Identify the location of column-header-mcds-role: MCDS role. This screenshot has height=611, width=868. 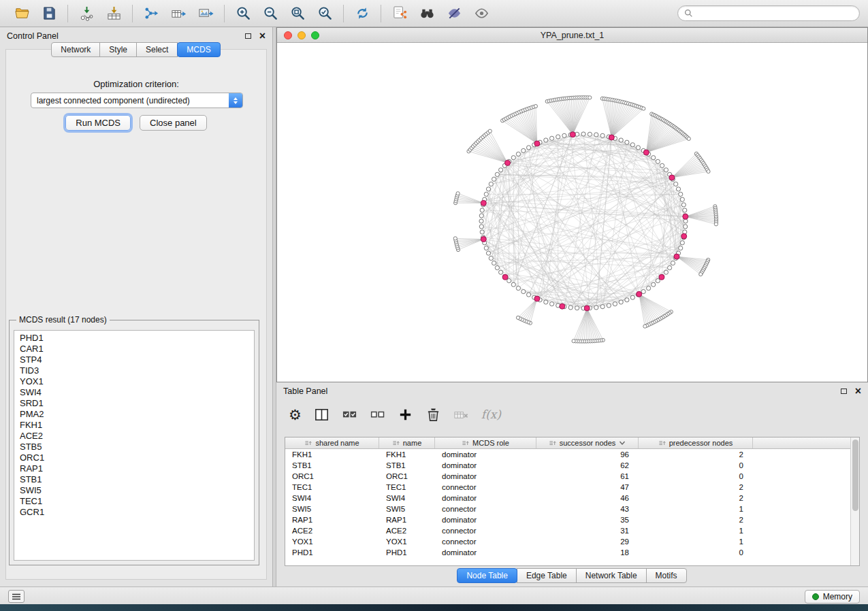
(486, 443).